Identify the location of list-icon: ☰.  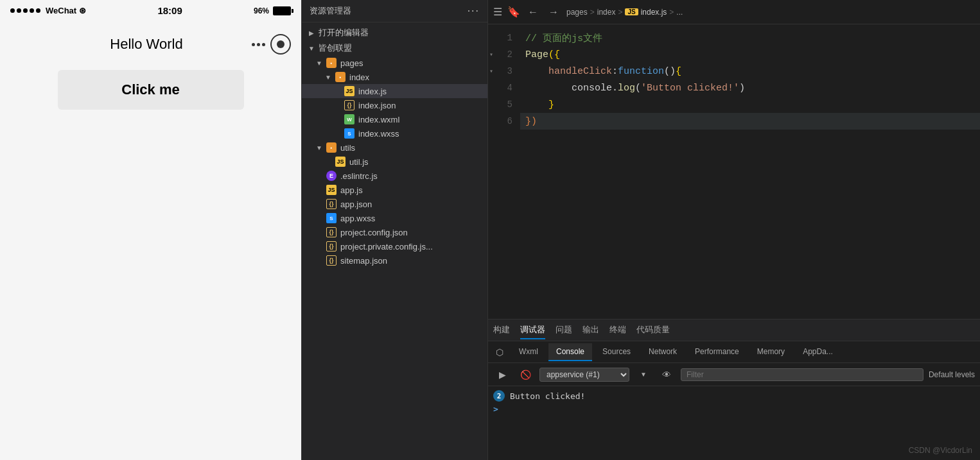
(498, 12).